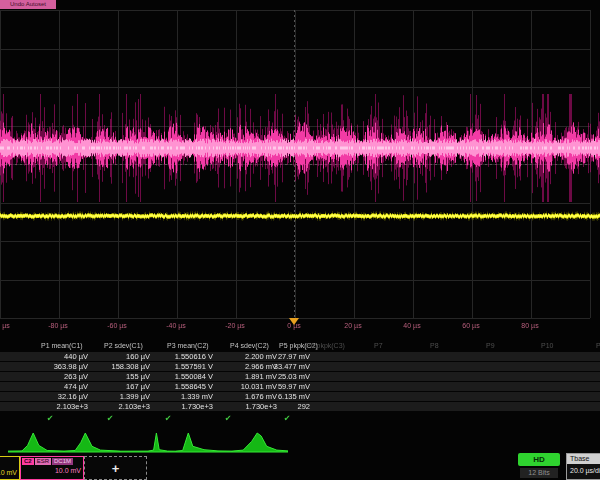 The image size is (600, 480). I want to click on undo-autoset-badge: Undo Autoset, so click(28, 4).